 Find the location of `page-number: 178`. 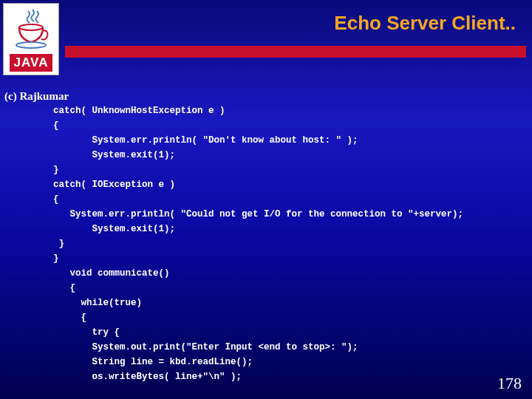

page-number: 178 is located at coordinates (510, 383).